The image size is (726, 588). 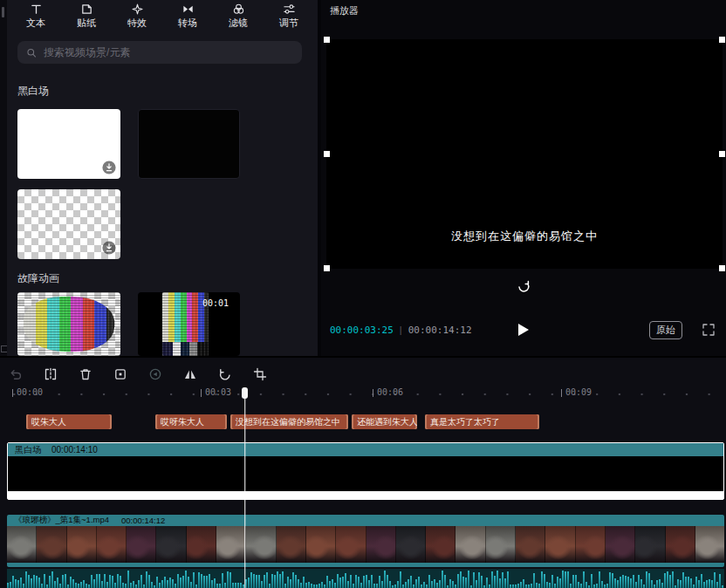 I want to click on asset-glitch-testcard, so click(x=69, y=325).